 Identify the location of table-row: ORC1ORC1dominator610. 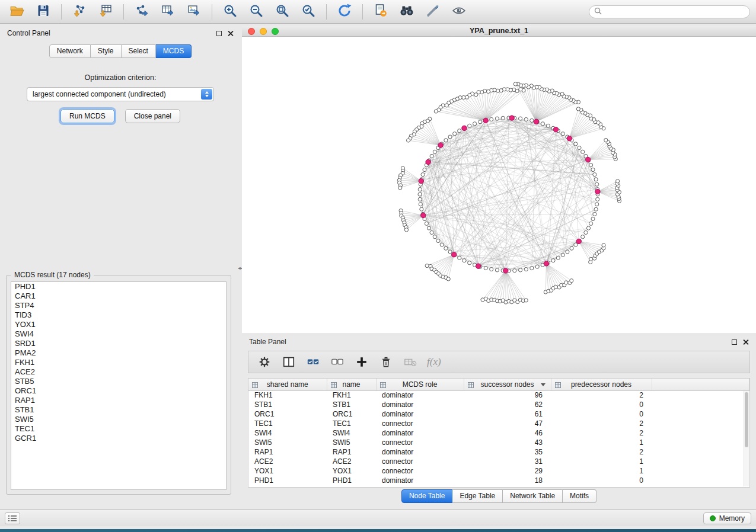
(499, 414).